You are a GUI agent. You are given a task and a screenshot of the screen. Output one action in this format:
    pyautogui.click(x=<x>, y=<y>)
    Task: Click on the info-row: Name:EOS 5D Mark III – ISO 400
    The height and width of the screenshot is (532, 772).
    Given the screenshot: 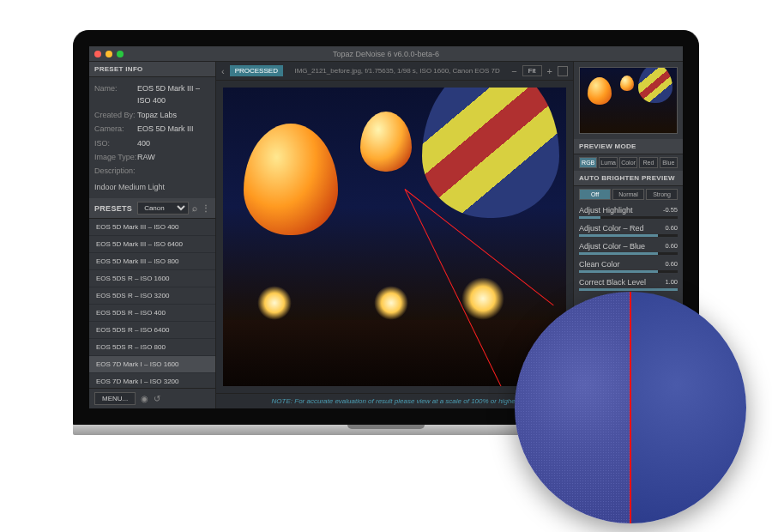 What is the action you would take?
    pyautogui.click(x=153, y=94)
    